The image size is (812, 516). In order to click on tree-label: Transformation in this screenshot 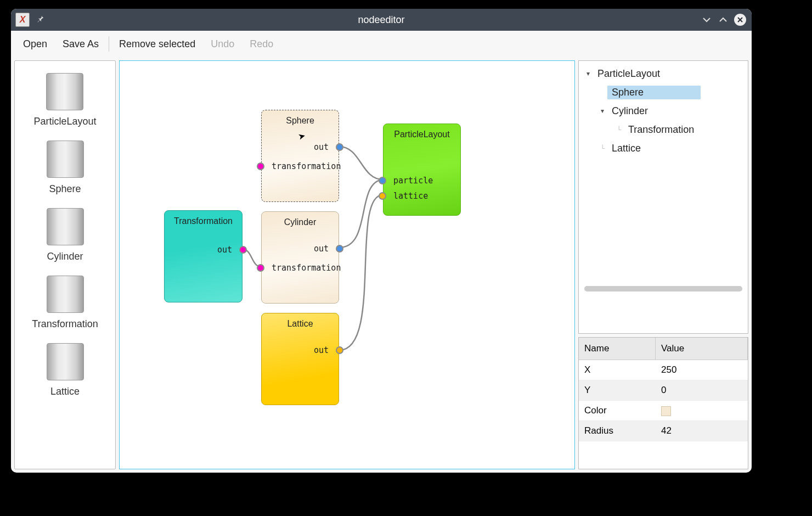, I will do `click(661, 130)`.